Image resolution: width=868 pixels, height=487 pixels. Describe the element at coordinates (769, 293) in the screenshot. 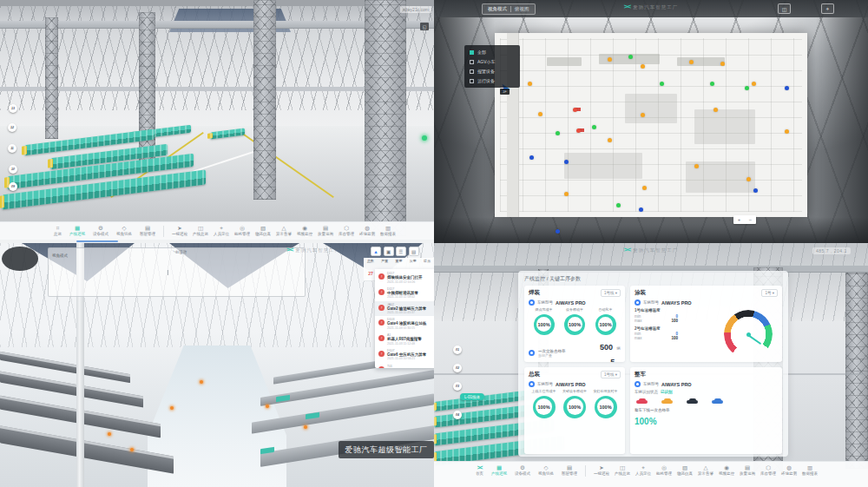

I see `line-filter-dropdown: 1号 ▾` at that location.